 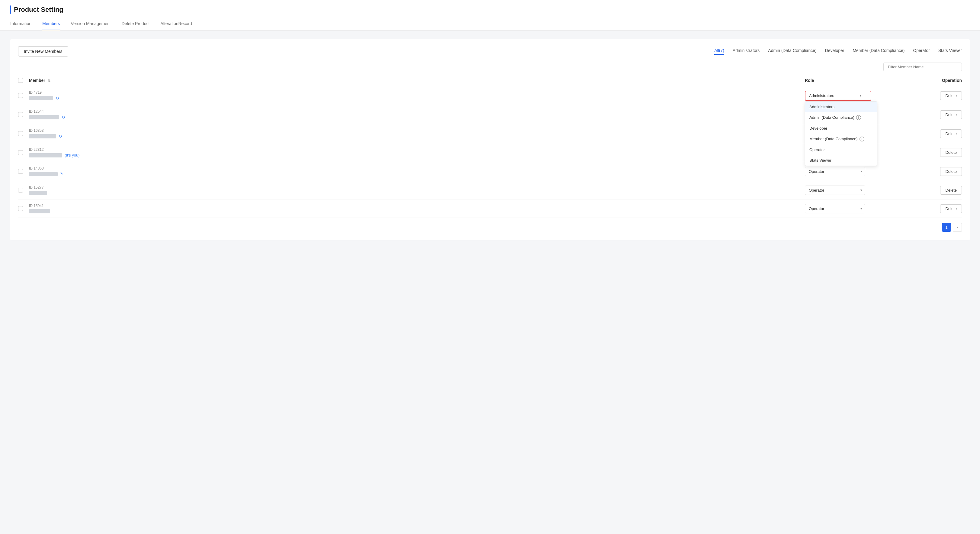 I want to click on role-dropdown-4: Operator▾, so click(x=853, y=171).